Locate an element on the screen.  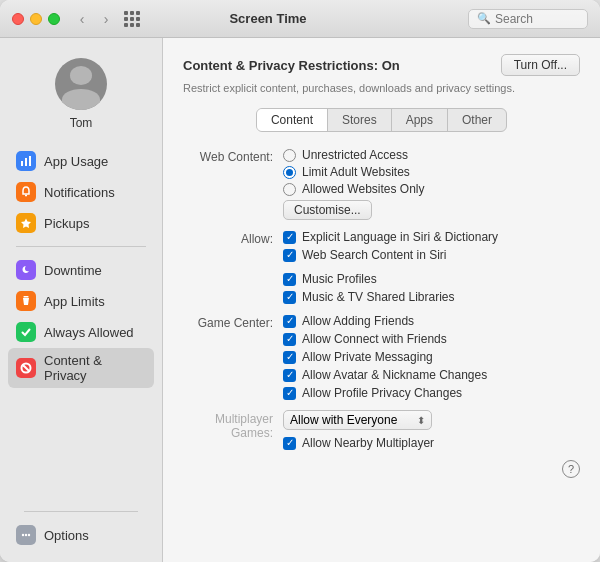
web-content-options: Unrestricted Access Limit Adult Websites… is located at coordinates (432, 184).